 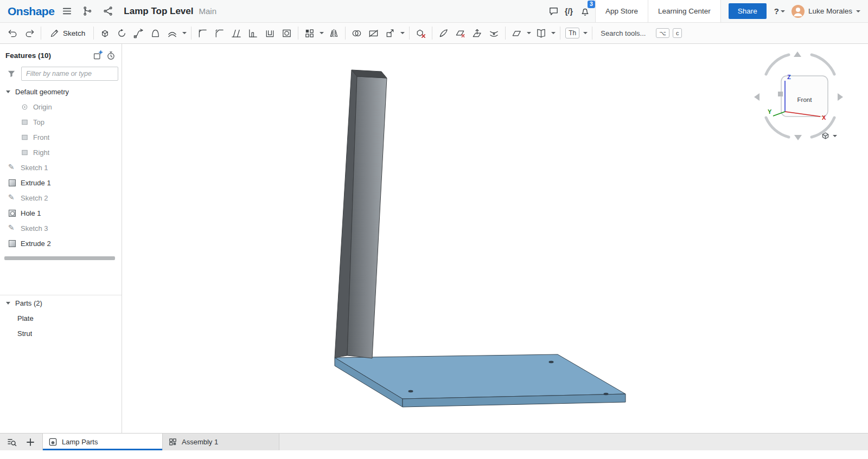 What do you see at coordinates (29, 33) in the screenshot?
I see `redo-button` at bounding box center [29, 33].